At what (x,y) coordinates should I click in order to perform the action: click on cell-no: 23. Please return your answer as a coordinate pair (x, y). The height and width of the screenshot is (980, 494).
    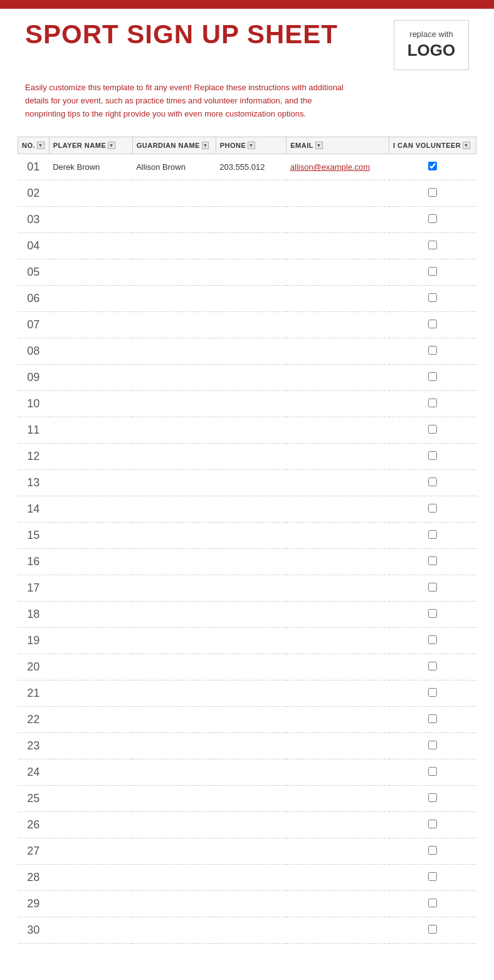
    Looking at the image, I should click on (34, 746).